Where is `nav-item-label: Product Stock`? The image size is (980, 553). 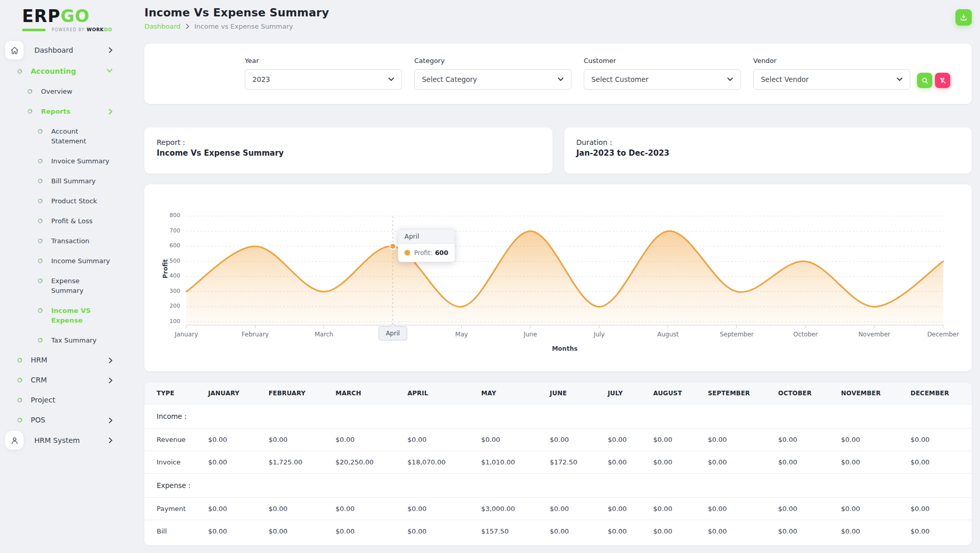
nav-item-label: Product Stock is located at coordinates (74, 201).